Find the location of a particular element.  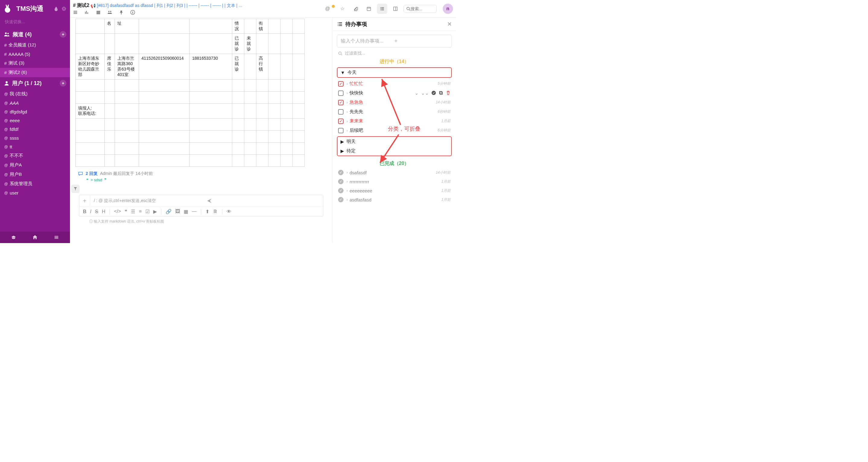

ol-icon: ≡ is located at coordinates (140, 212).